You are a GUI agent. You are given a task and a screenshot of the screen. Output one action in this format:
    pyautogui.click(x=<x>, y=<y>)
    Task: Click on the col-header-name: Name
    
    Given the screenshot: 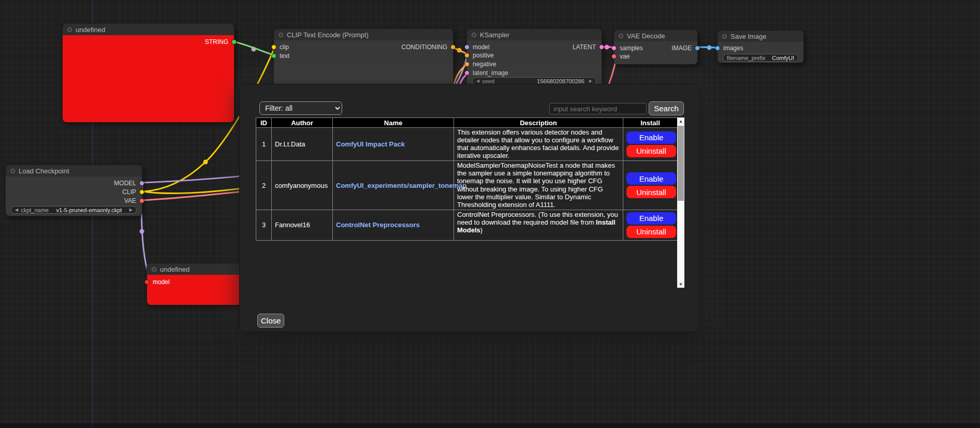 What is the action you would take?
    pyautogui.click(x=393, y=123)
    